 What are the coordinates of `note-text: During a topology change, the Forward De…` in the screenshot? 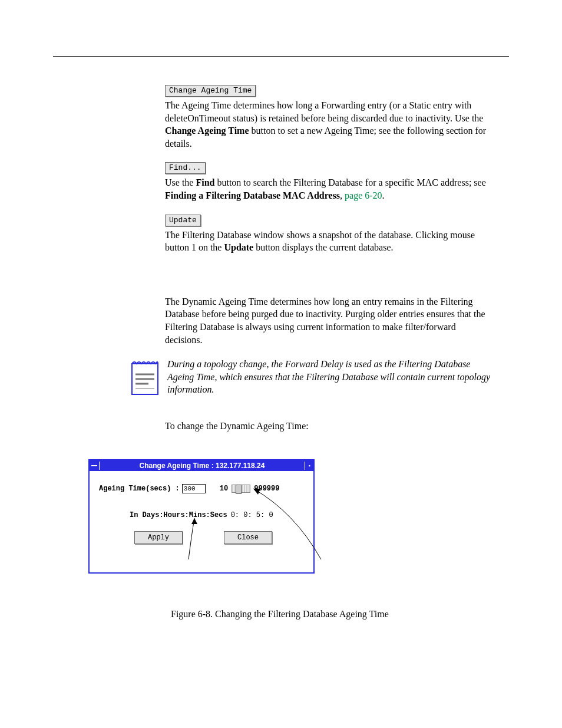 It's located at (331, 377).